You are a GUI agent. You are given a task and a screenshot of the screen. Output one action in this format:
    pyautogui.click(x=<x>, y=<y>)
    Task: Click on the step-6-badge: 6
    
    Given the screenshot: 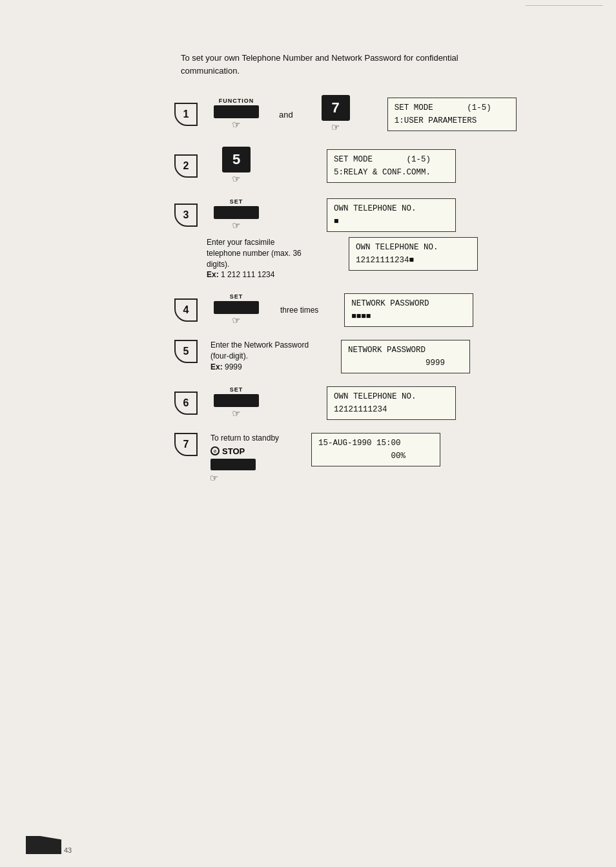 What is the action you would take?
    pyautogui.click(x=186, y=403)
    